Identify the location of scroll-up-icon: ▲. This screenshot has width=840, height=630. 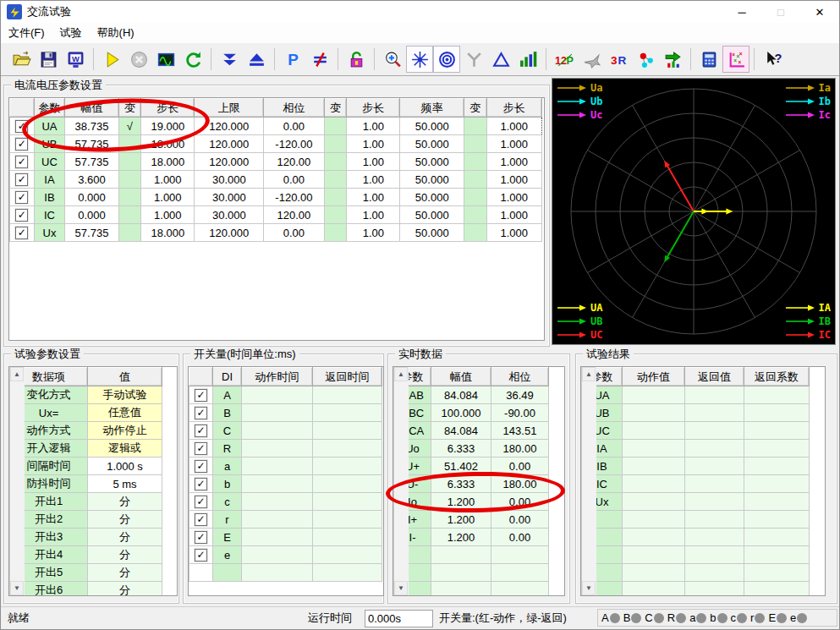
(401, 374).